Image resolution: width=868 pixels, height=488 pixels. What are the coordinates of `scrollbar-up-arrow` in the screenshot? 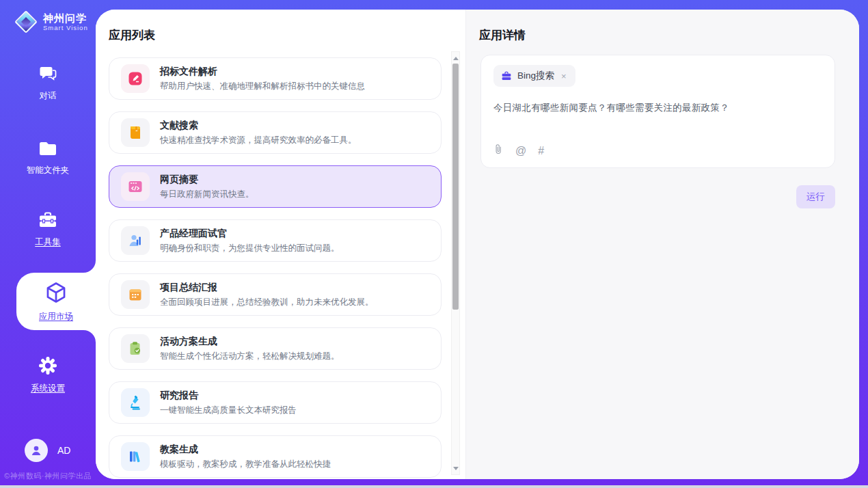 It's located at (455, 58).